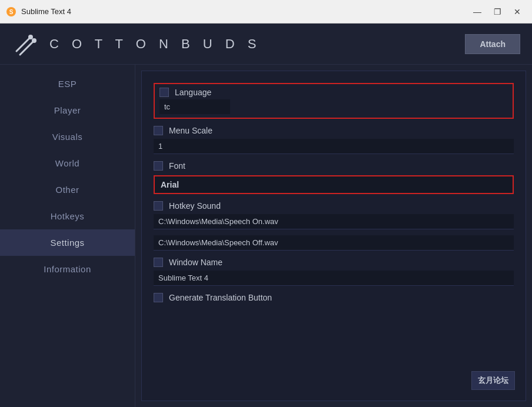 The image size is (532, 407). I want to click on sidebar-item-information: Information, so click(67, 269).